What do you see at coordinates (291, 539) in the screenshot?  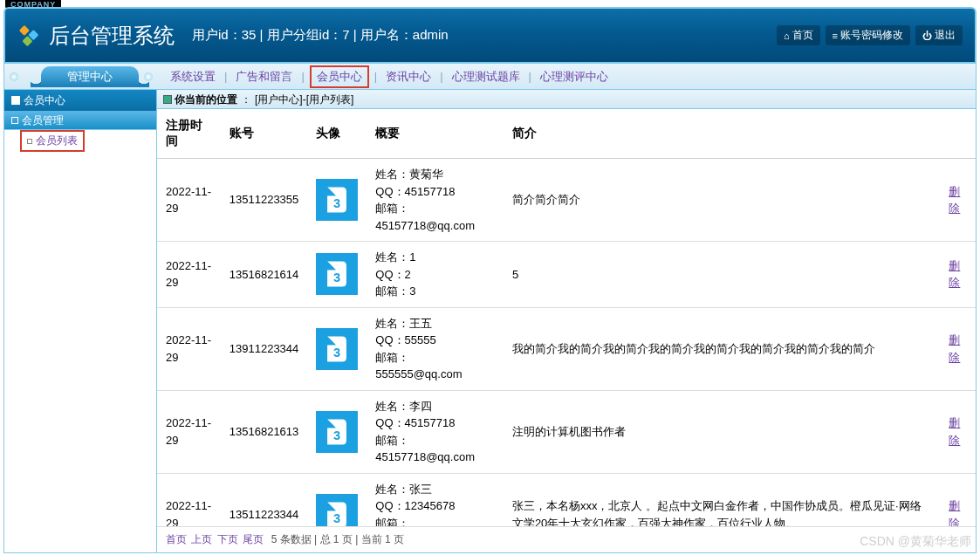 I see `pager-count: 5 条数据` at bounding box center [291, 539].